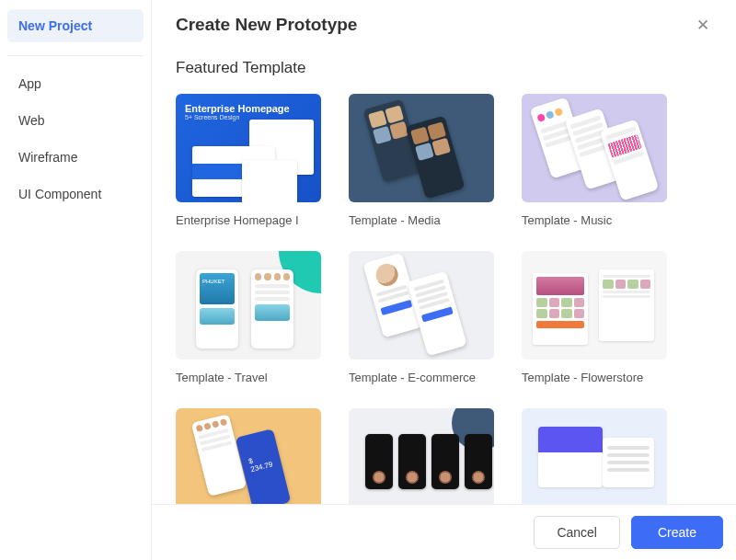 The image size is (736, 560). Describe the element at coordinates (594, 160) in the screenshot. I see `template-card-music: Template - Music` at that location.